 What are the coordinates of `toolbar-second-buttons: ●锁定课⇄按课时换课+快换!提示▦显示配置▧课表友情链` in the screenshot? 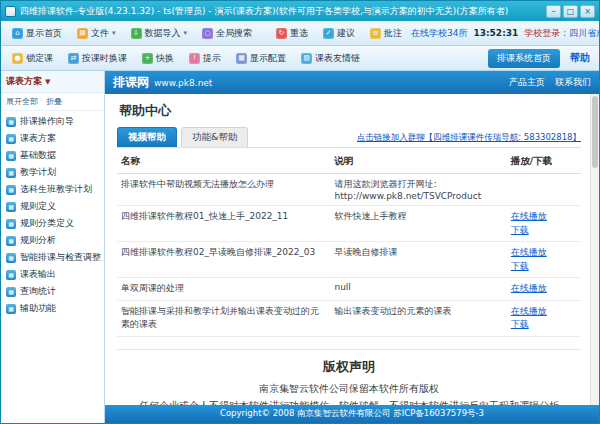 It's located at (186, 58).